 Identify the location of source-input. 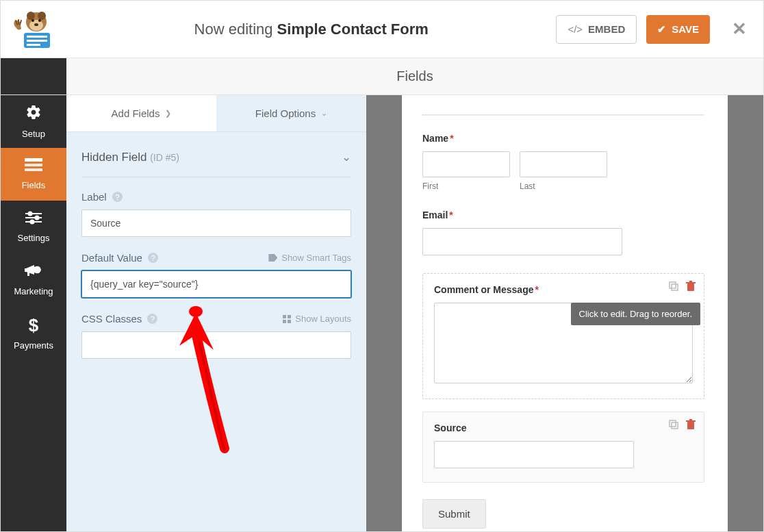
(534, 455).